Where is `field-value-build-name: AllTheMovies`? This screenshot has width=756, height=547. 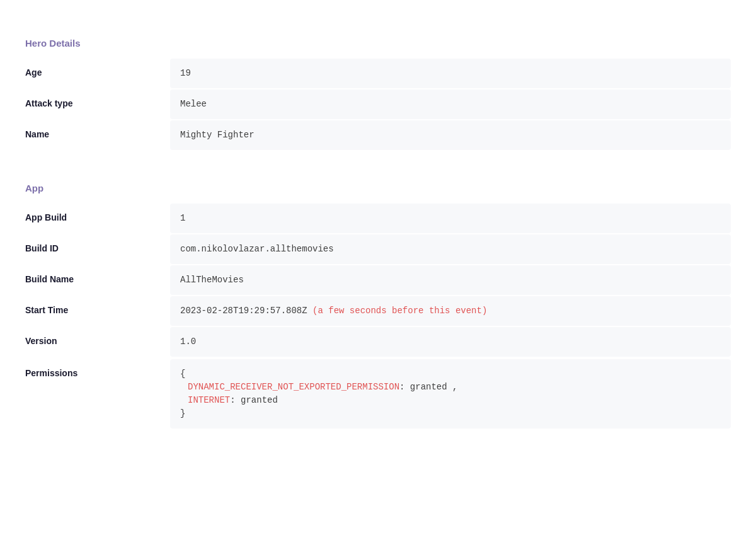
field-value-build-name: AllTheMovies is located at coordinates (450, 280).